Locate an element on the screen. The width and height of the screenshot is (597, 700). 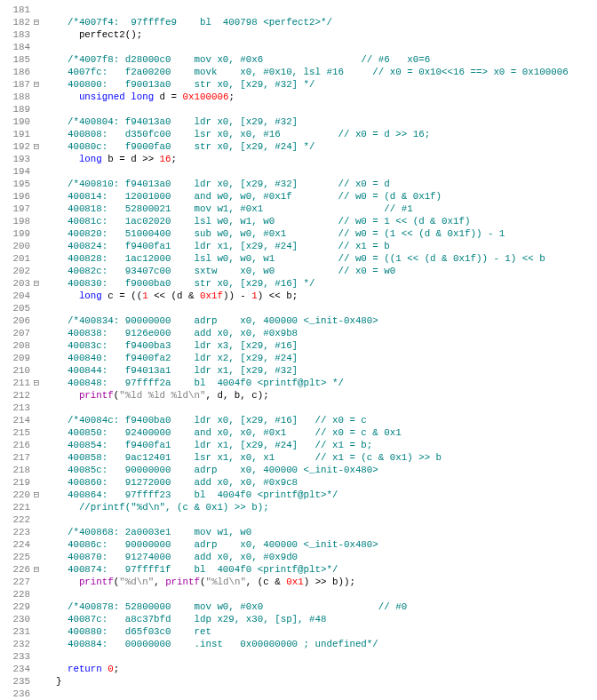
code-line: 181 is located at coordinates (298, 10).